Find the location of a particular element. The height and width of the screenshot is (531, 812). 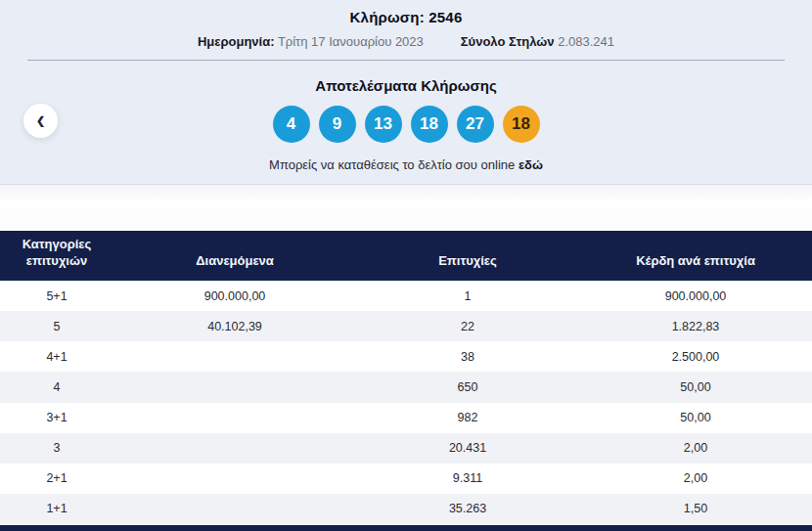

table-row: 4+1 38 2.500,00 is located at coordinates (406, 356).